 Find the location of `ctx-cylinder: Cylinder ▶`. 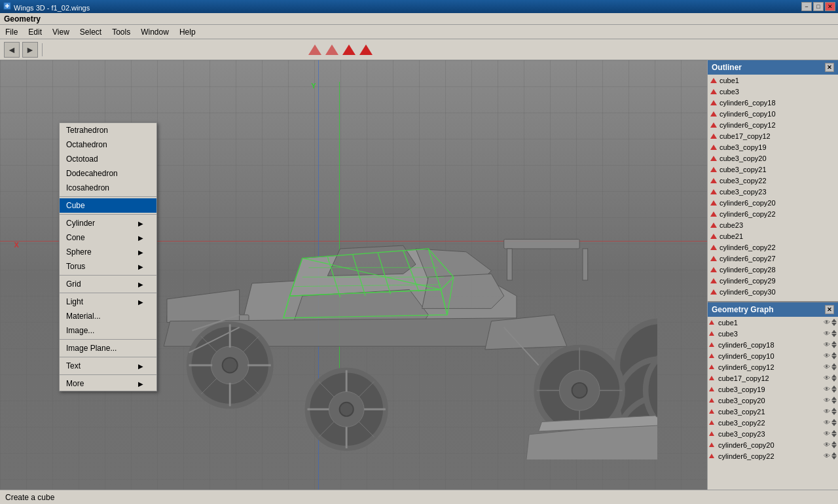

ctx-cylinder: Cylinder ▶ is located at coordinates (108, 223).